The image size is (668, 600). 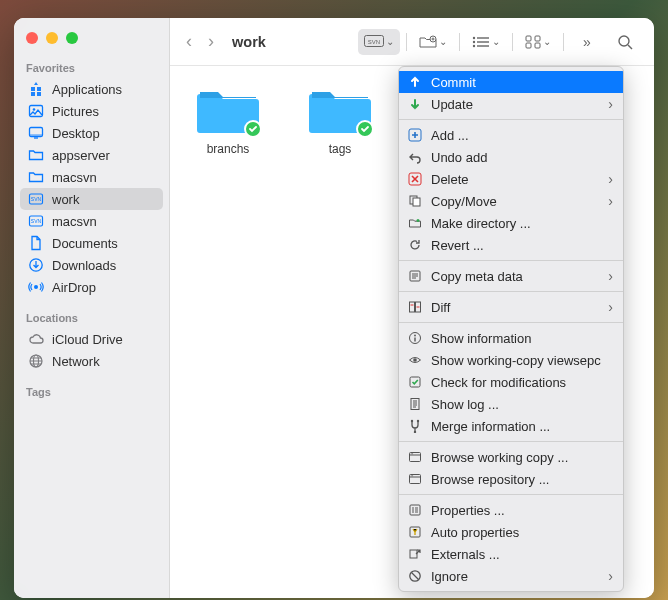 I want to click on chevron-down-icon: ⌄, so click(x=390, y=42).